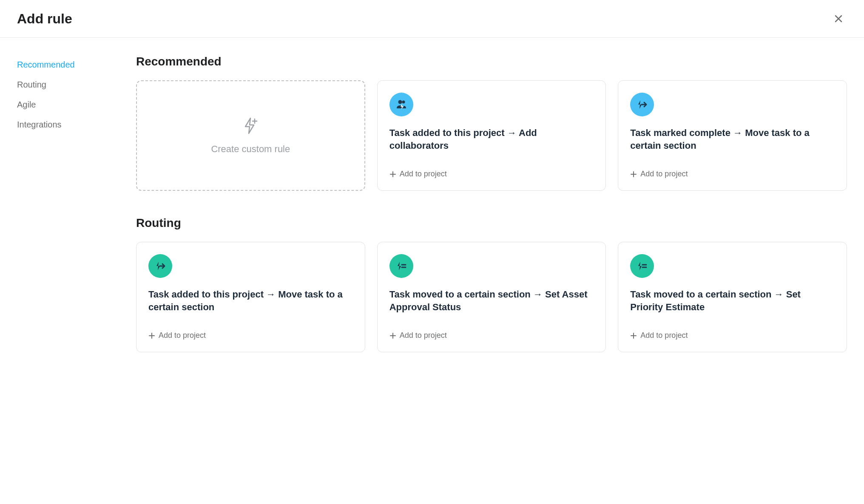 The image size is (864, 504). What do you see at coordinates (31, 85) in the screenshot?
I see `sidebar-item-label: Routing` at bounding box center [31, 85].